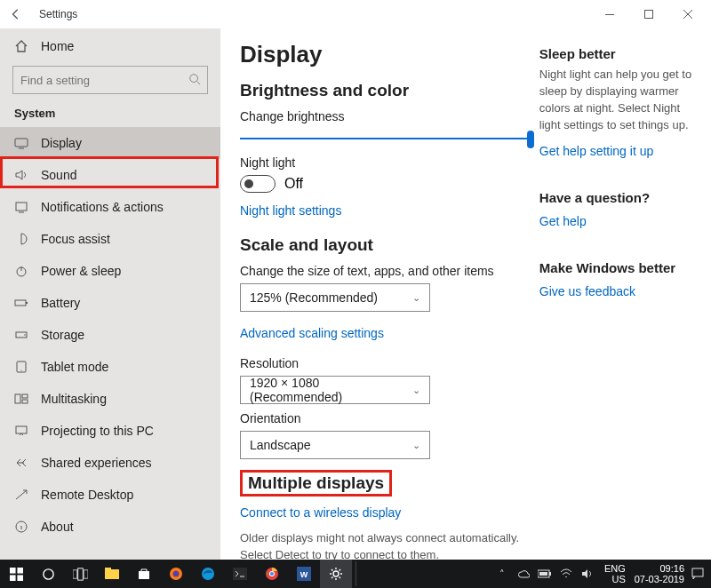  I want to click on back-button, so click(16, 14).